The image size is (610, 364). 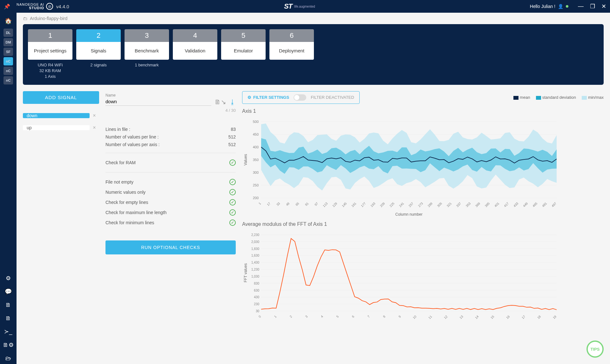 I want to click on sidebar-tile-nc-3: nC, so click(x=8, y=61).